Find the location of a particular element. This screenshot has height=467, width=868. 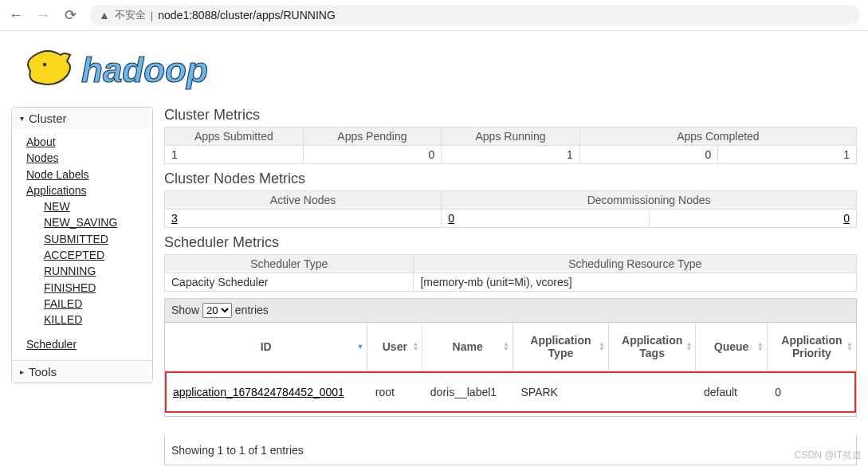

th-tags: Application Tags▲▼ is located at coordinates (652, 347).